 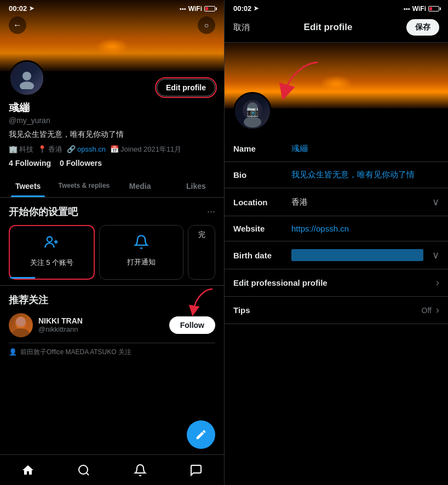 What do you see at coordinates (252, 111) in the screenshot?
I see `right-avatar-circle: 📷` at bounding box center [252, 111].